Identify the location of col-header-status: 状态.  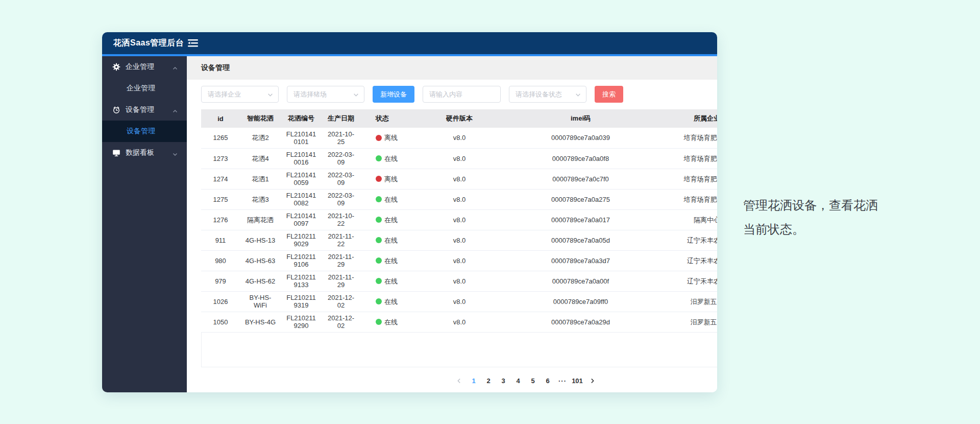
(382, 119).